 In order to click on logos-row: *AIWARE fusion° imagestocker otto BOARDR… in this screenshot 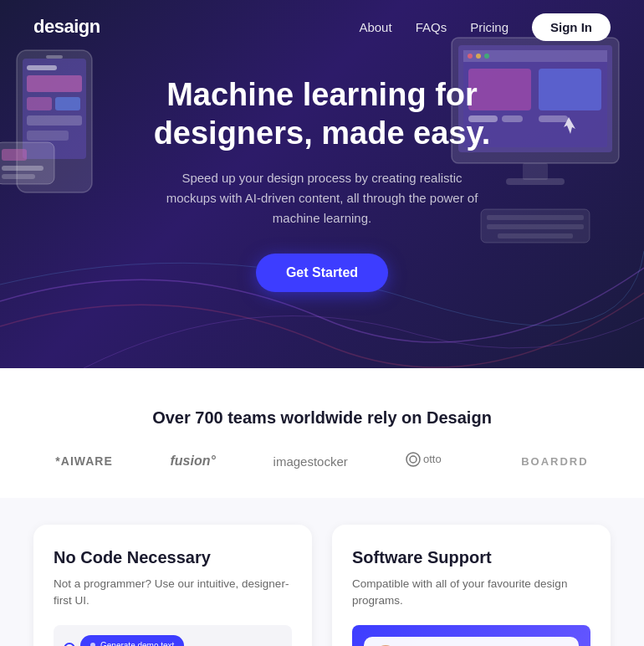, I will do `click(322, 461)`.